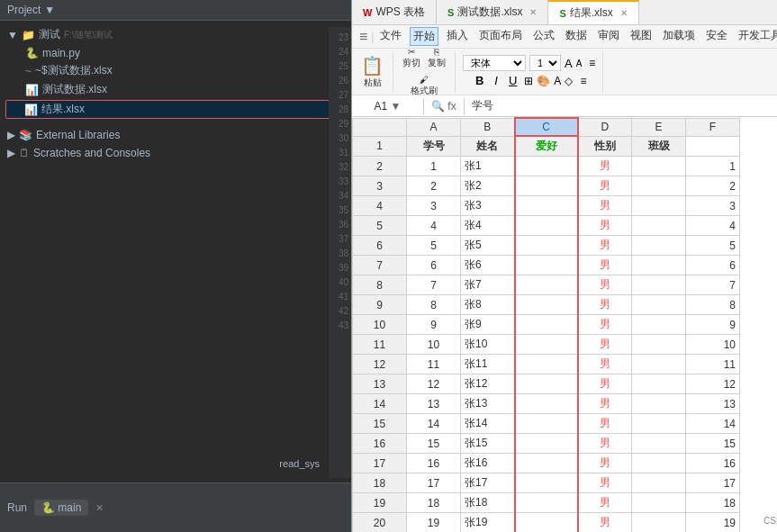 Image resolution: width=777 pixels, height=532 pixels. What do you see at coordinates (576, 36) in the screenshot?
I see `menu-data: 数据` at bounding box center [576, 36].